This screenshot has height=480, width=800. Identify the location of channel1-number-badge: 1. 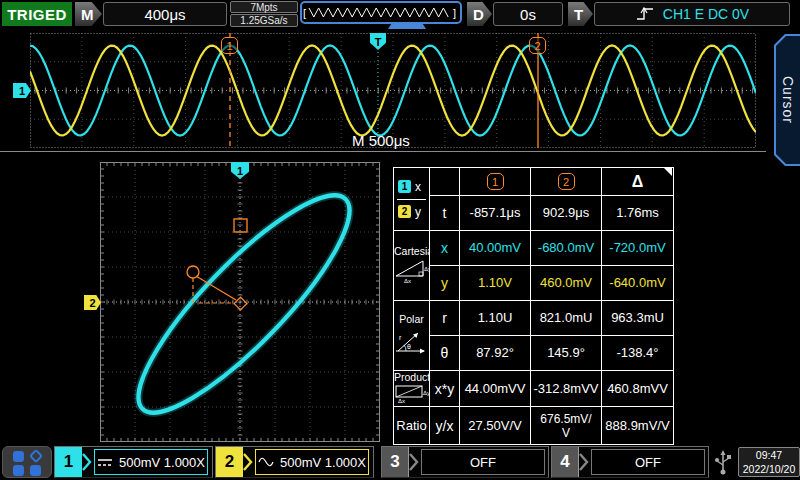
(68, 462).